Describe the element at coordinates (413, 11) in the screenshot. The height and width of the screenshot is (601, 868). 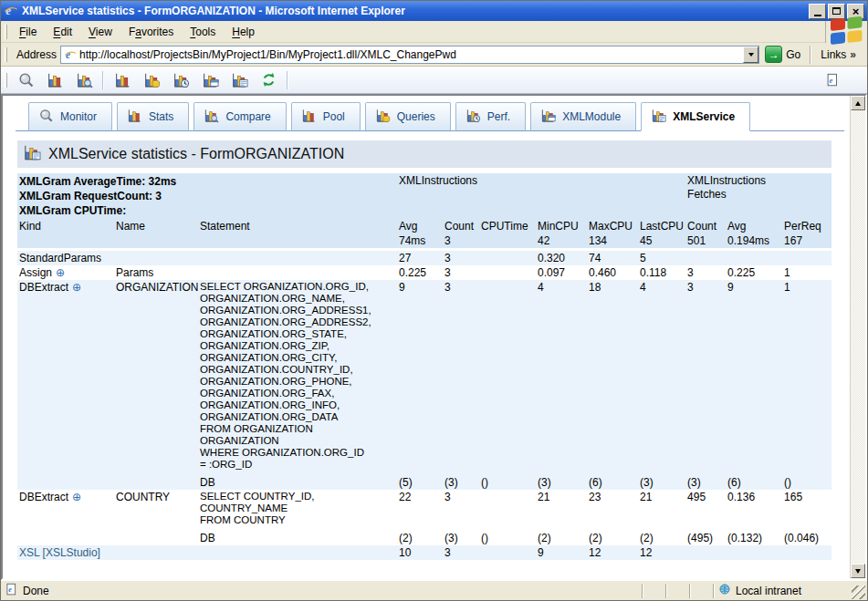
I see `window-title: XMLService statistics - FormORGANIZATION…` at that location.